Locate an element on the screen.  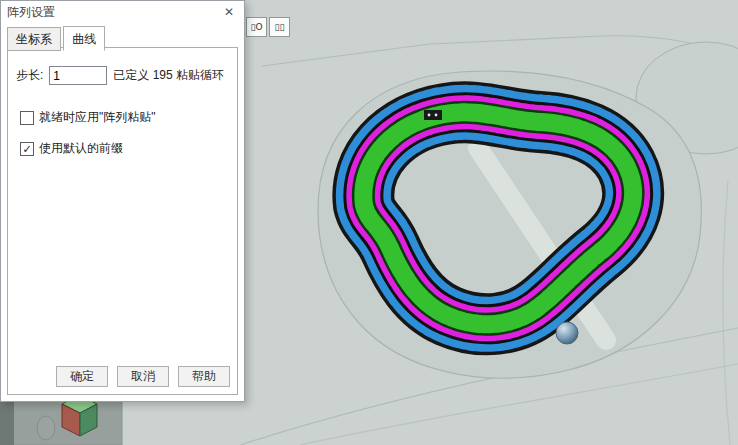
apply-paste-row: 就绪时应用"阵列粘贴" is located at coordinates (122, 118).